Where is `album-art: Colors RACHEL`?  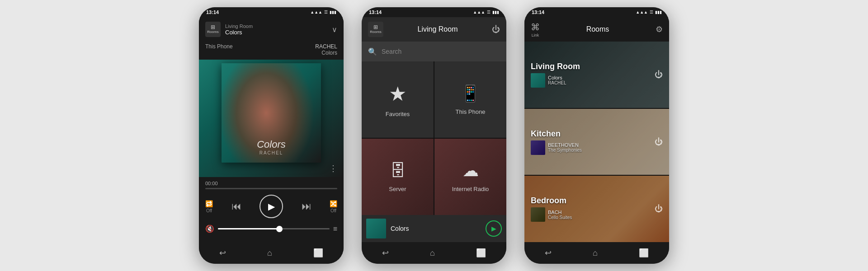
album-art: Colors RACHEL is located at coordinates (271, 113).